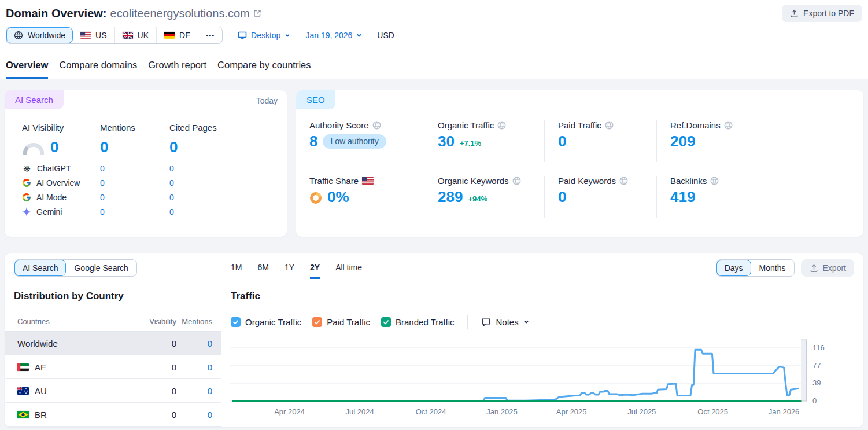  I want to click on tab-overview: Overview, so click(27, 65).